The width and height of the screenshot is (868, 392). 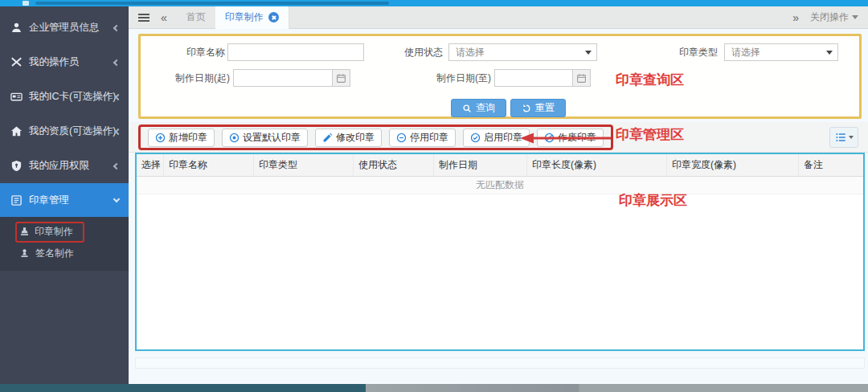 I want to click on type-select-value: 请选择, so click(x=746, y=53).